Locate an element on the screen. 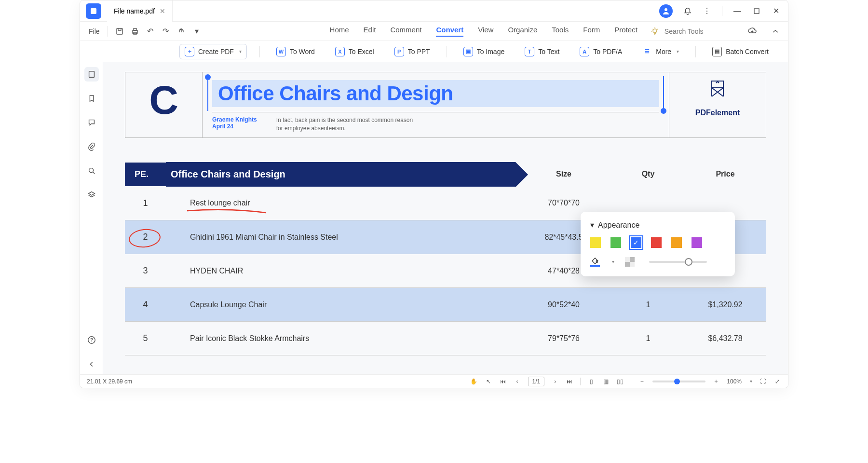  document-tab: File name.pdf ✕ is located at coordinates (140, 11).